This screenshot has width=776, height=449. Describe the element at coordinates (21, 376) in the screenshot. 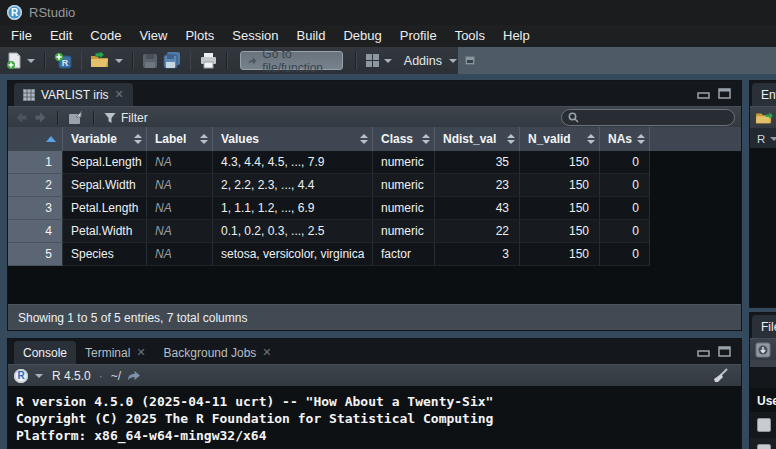

I see `r-version-icon: R` at that location.